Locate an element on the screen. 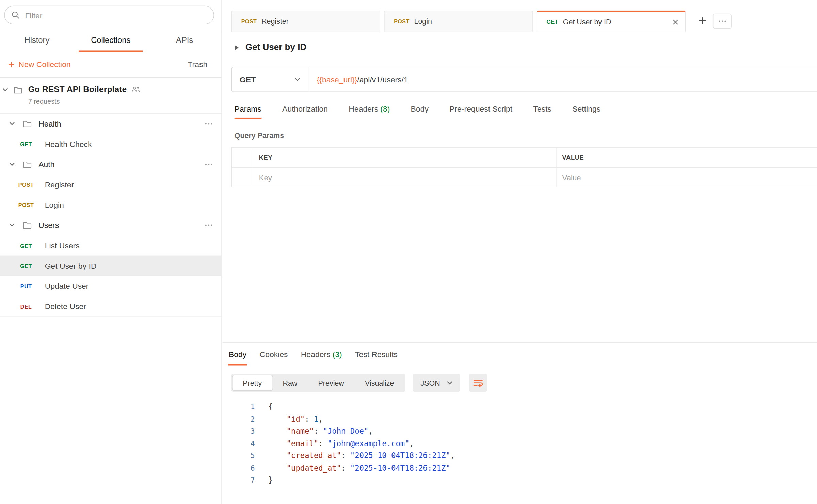  request-tab-params: Params is located at coordinates (248, 112).